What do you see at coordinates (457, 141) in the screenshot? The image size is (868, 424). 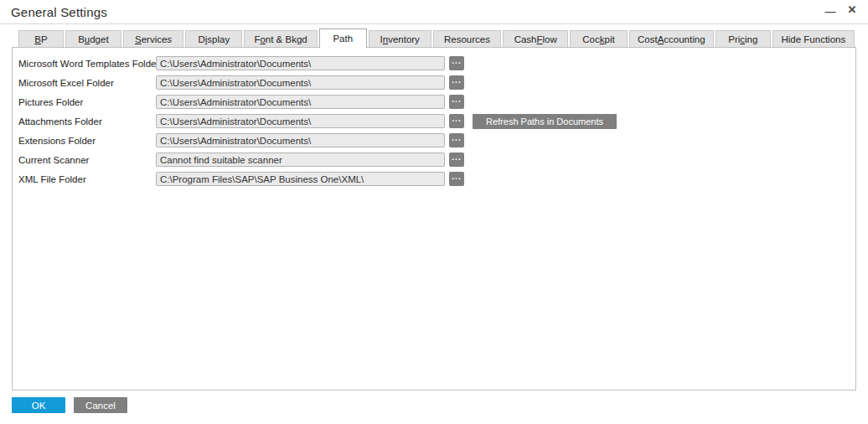 I see `extensions-folder-browse-button: ...` at bounding box center [457, 141].